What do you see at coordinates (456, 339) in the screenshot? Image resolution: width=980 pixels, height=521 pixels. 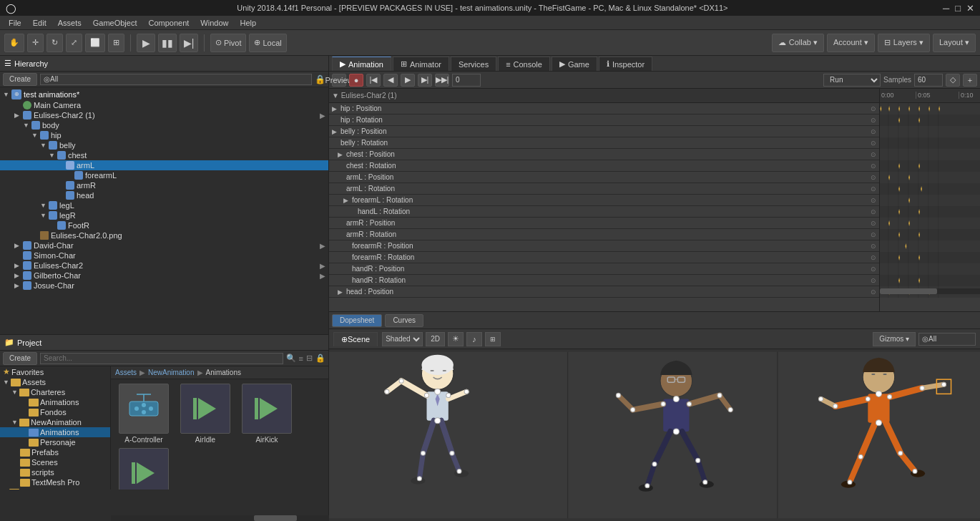 I see `light-btn: ☀` at bounding box center [456, 339].